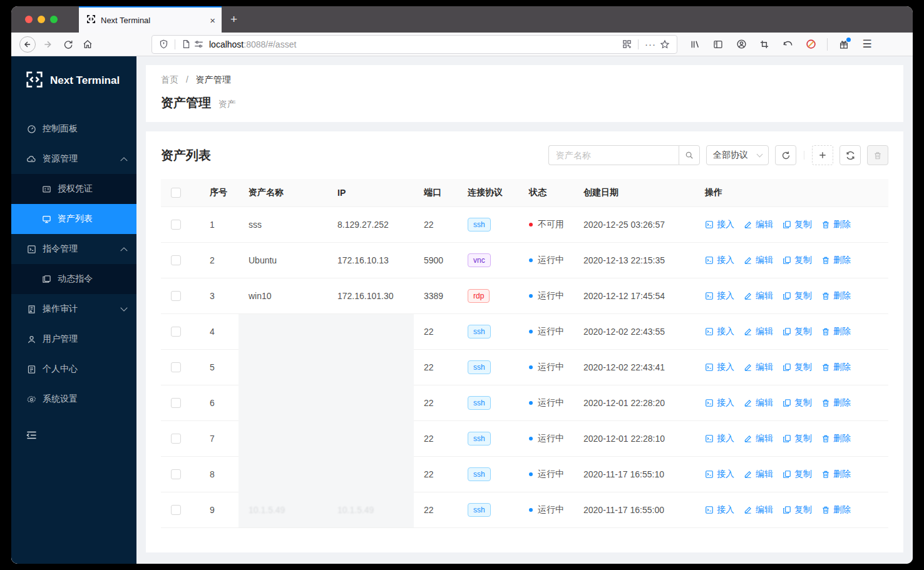 The height and width of the screenshot is (570, 924). Describe the element at coordinates (186, 44) in the screenshot. I see `page-icon` at that location.